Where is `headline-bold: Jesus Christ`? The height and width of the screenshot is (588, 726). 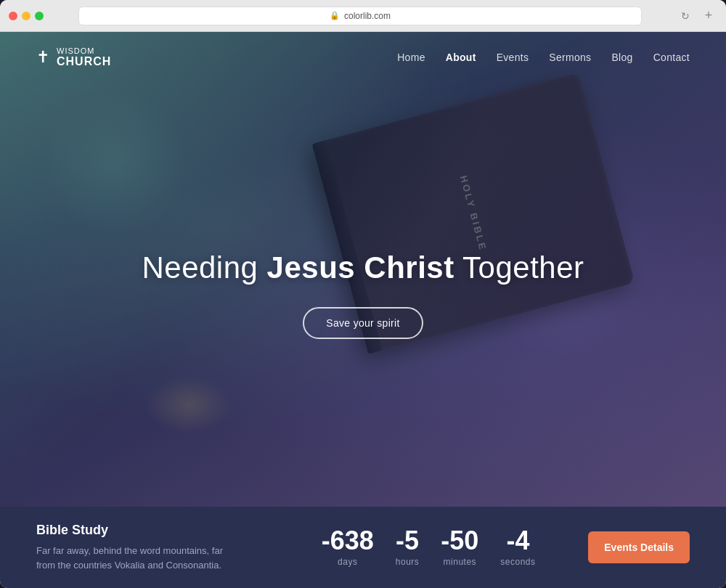
headline-bold: Jesus Christ is located at coordinates (361, 267).